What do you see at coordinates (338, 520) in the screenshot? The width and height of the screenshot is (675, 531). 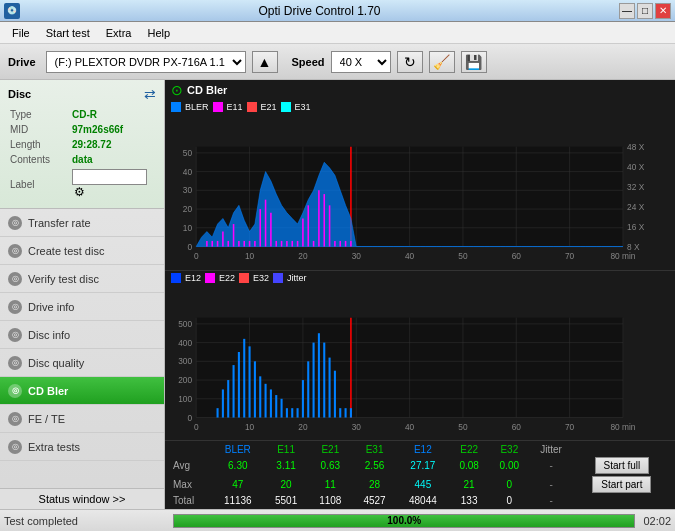 I see `statusbar: Test completed 100.0% 02:02` at bounding box center [338, 520].